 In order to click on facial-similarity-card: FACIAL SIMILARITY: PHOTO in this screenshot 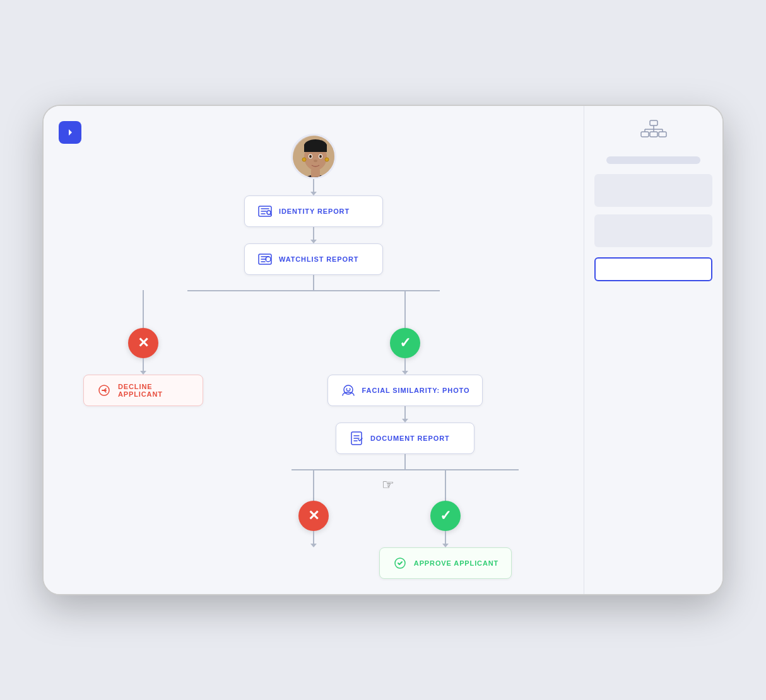, I will do `click(405, 390)`.